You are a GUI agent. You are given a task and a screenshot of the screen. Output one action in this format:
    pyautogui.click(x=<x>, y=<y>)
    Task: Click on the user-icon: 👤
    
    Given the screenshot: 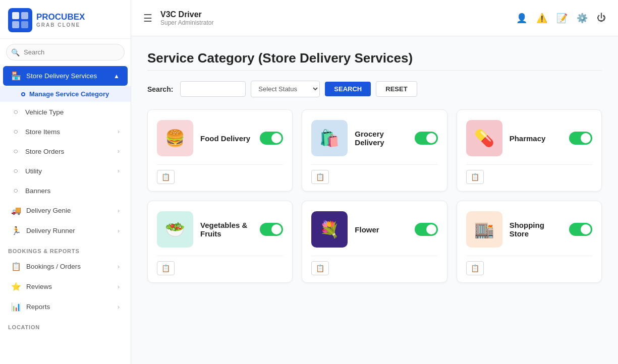 What is the action you would take?
    pyautogui.click(x=522, y=18)
    